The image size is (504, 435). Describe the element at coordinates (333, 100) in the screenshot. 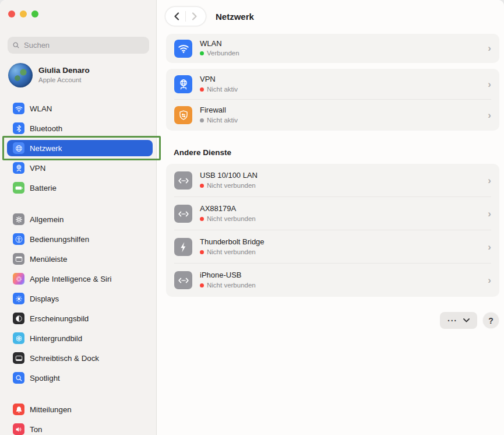

I see `card-1: VPNNicht aktiv›FirewallNicht aktiv›` at that location.